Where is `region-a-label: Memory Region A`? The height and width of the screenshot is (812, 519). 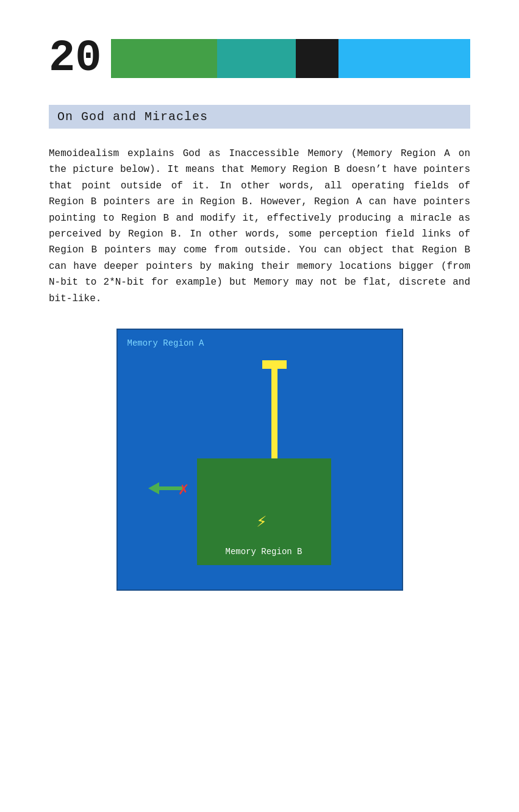 region-a-label: Memory Region A is located at coordinates (166, 343).